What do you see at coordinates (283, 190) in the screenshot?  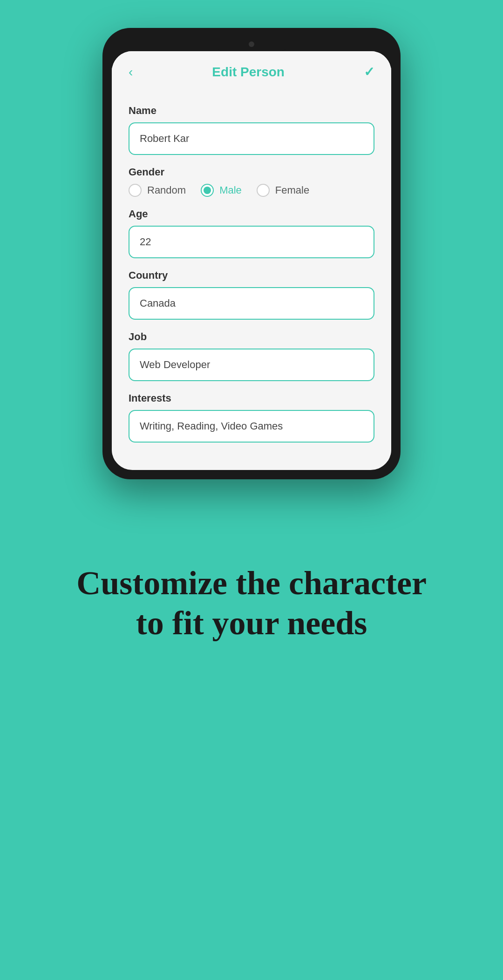 I see `gender-female-option: Female` at bounding box center [283, 190].